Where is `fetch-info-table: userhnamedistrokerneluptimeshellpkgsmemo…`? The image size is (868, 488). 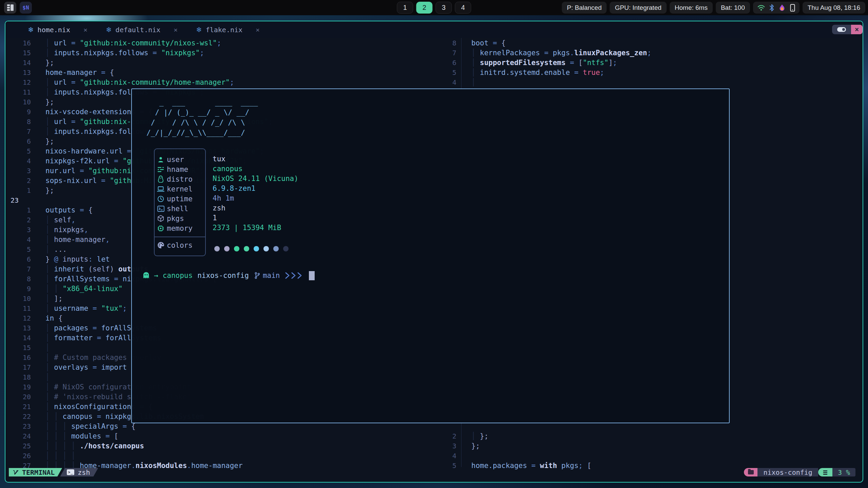 fetch-info-table: userhnamedistrokerneluptimeshellpkgsmemo… is located at coordinates (180, 202).